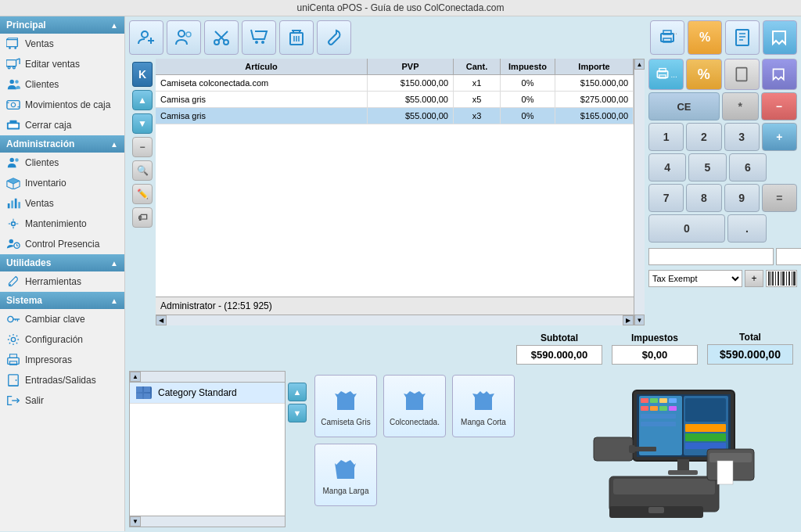 This screenshot has height=532, width=801. I want to click on num-8-button: 8, so click(704, 198).